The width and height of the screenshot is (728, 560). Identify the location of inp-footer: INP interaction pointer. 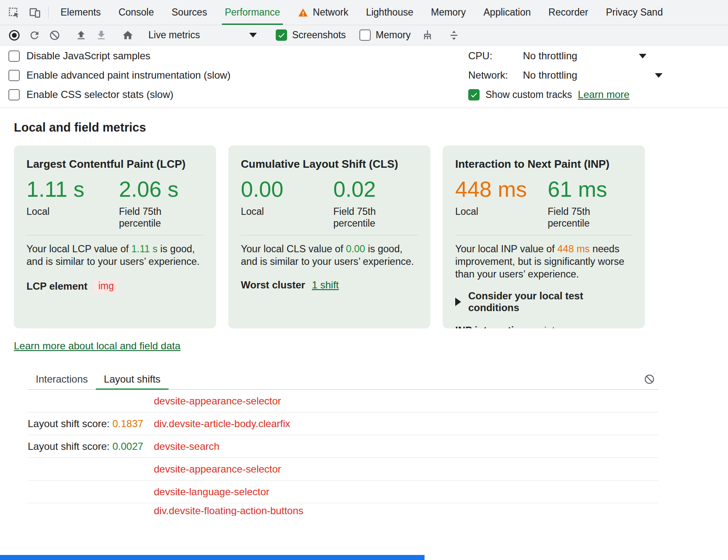
(544, 326).